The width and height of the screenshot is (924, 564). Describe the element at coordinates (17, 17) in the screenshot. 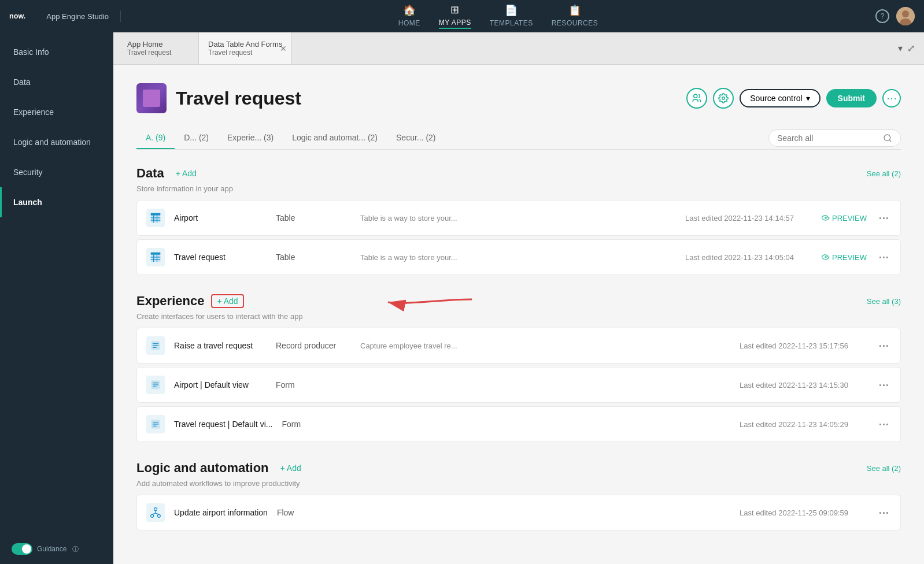

I see `svg-text: now.` at that location.